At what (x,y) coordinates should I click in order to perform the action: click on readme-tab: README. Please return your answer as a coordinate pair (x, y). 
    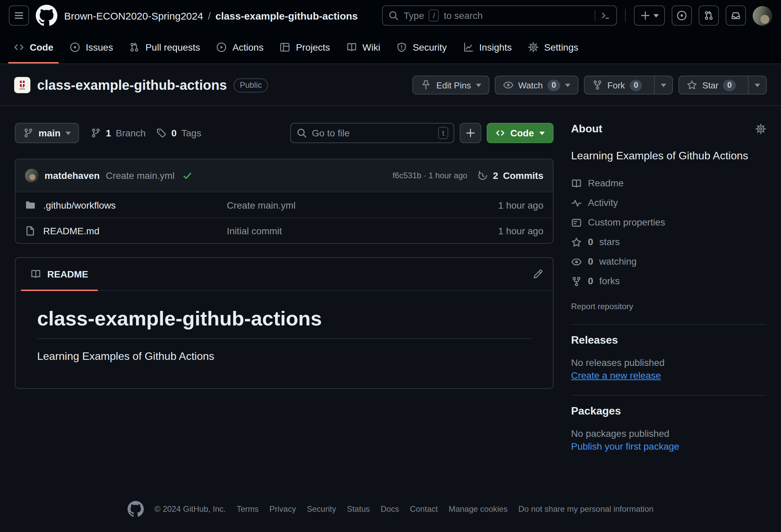
    Looking at the image, I should click on (59, 274).